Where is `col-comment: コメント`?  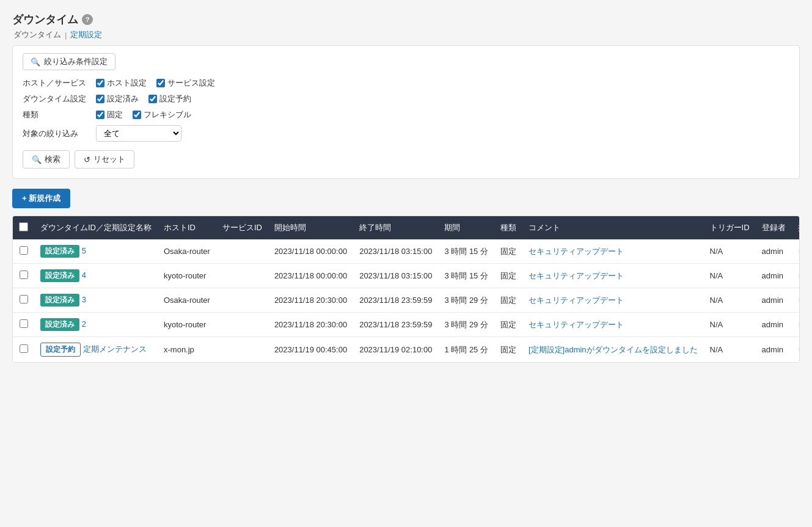
col-comment: コメント is located at coordinates (613, 228).